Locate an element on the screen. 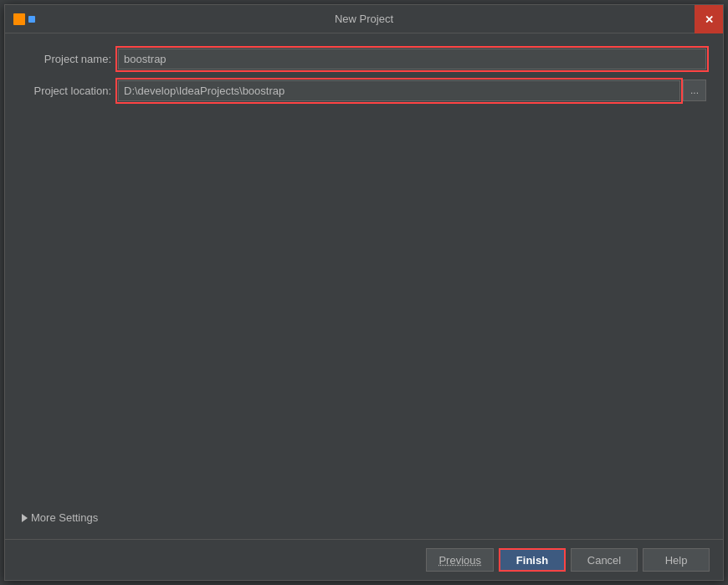 The height and width of the screenshot is (585, 728). dialog-footer: Previous Finish Cancel Help is located at coordinates (364, 559).